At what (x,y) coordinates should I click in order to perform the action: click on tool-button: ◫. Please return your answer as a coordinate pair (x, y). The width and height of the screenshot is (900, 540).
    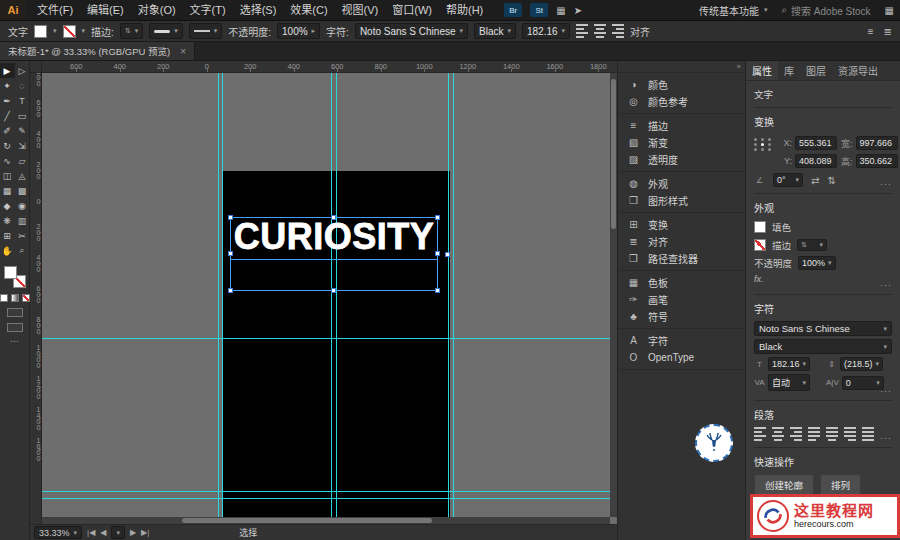
    Looking at the image, I should click on (8, 176).